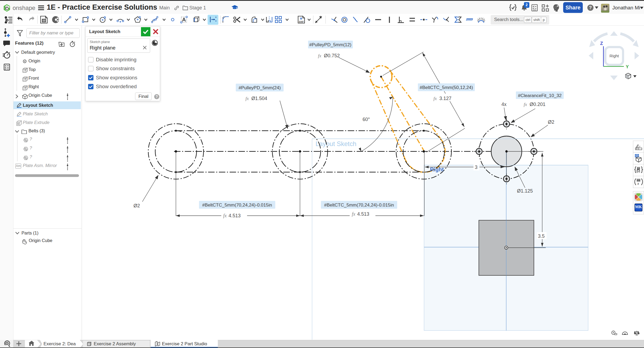 The image size is (644, 348). What do you see at coordinates (184, 20) in the screenshot?
I see `svg-text: A` at bounding box center [184, 20].